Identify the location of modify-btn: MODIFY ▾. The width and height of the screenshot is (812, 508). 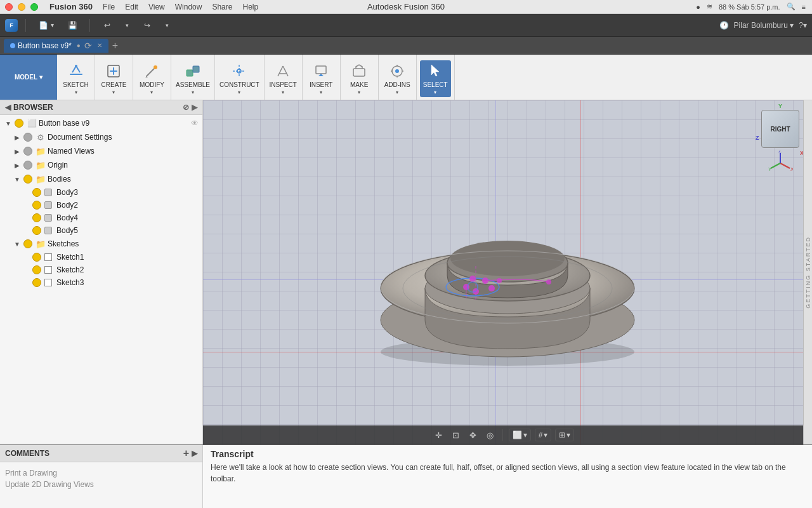
(152, 79).